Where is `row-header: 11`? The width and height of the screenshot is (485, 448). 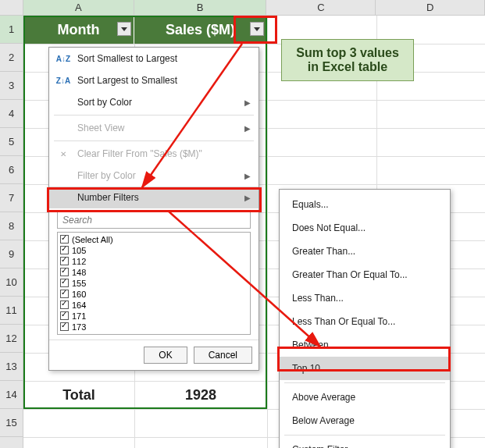 row-header: 11 is located at coordinates (11, 311).